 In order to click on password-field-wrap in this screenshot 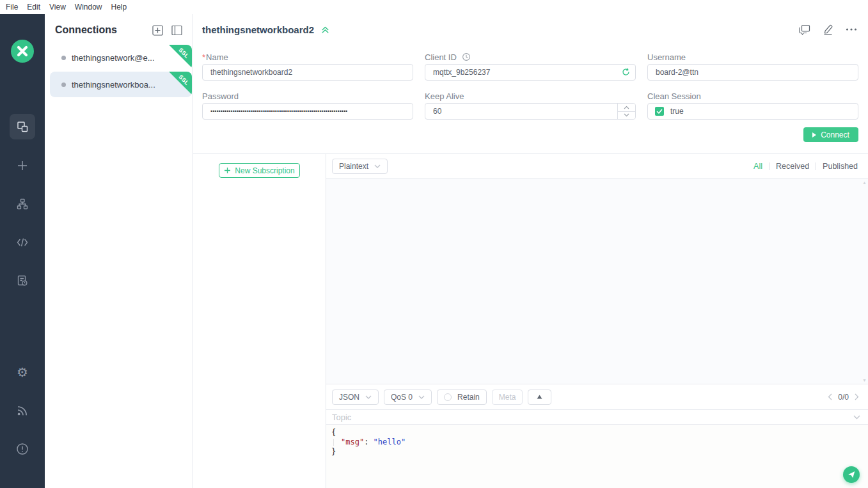, I will do `click(308, 111)`.